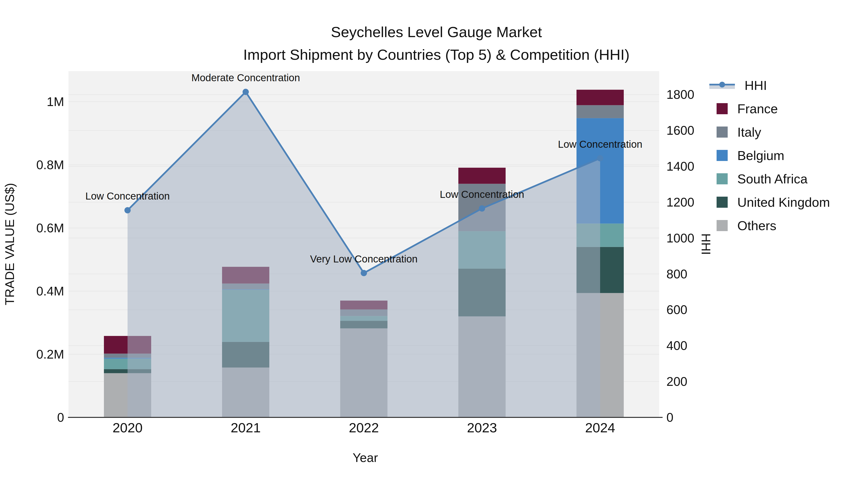 Image resolution: width=868 pixels, height=488 pixels. What do you see at coordinates (246, 92) in the screenshot?
I see `hhi-marker-2021` at bounding box center [246, 92].